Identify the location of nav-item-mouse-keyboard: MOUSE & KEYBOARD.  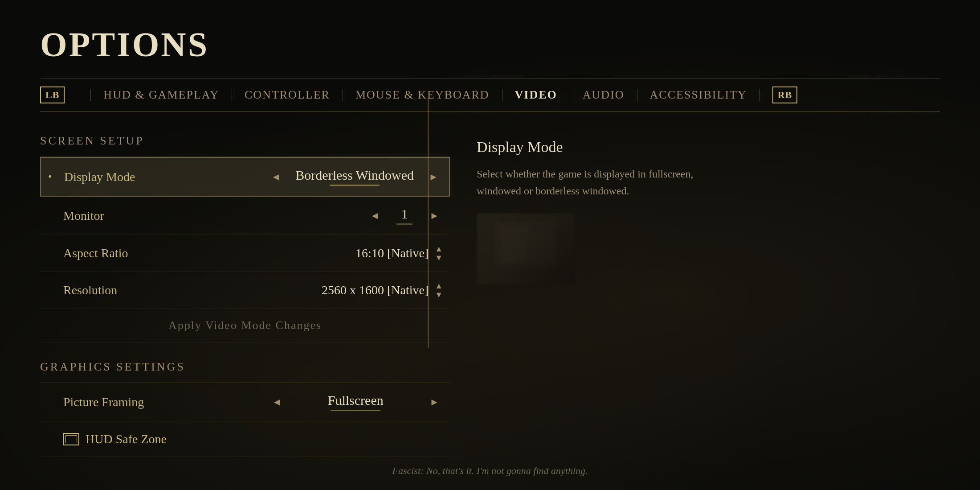
(422, 95).